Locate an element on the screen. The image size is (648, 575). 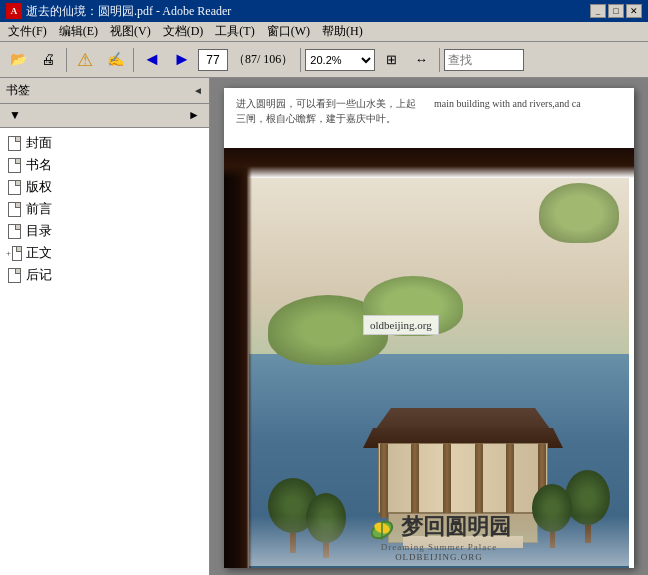
page-total-info: （87/ 106） is located at coordinates (263, 60).